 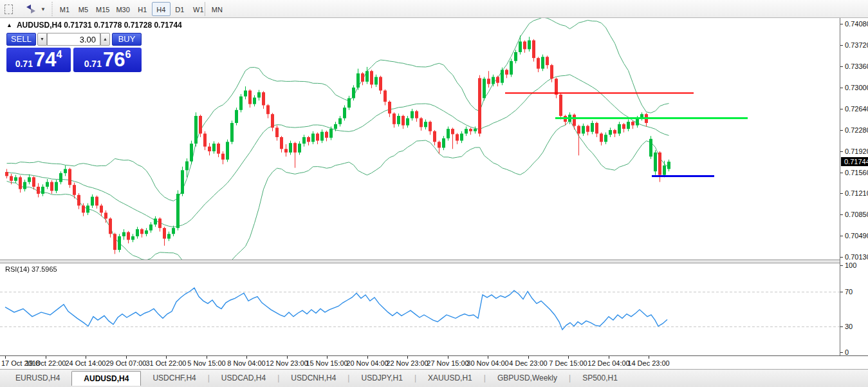 I want to click on collapse-triangle-icon: ▲, so click(x=9, y=25).